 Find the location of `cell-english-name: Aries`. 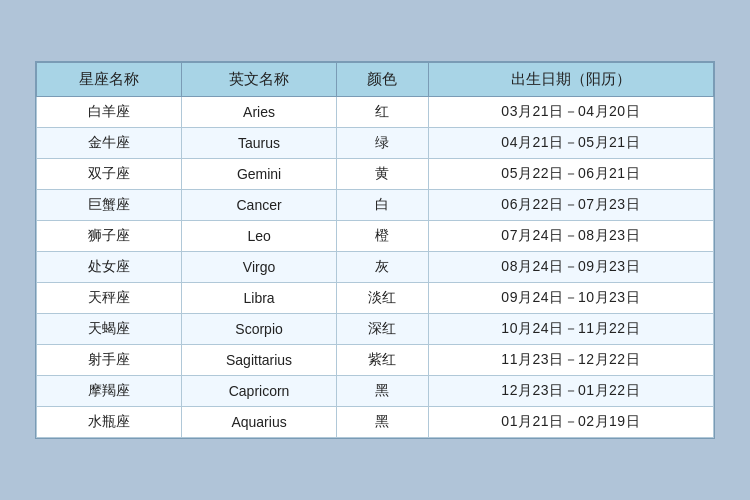

cell-english-name: Aries is located at coordinates (259, 112).